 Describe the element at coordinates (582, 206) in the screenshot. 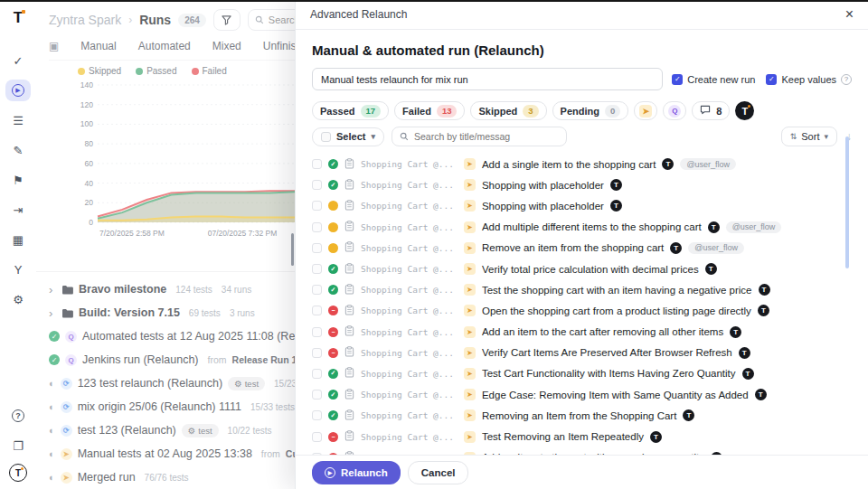

I see `test-row: Shopping Cart @...➤Shopping with placeho…` at that location.